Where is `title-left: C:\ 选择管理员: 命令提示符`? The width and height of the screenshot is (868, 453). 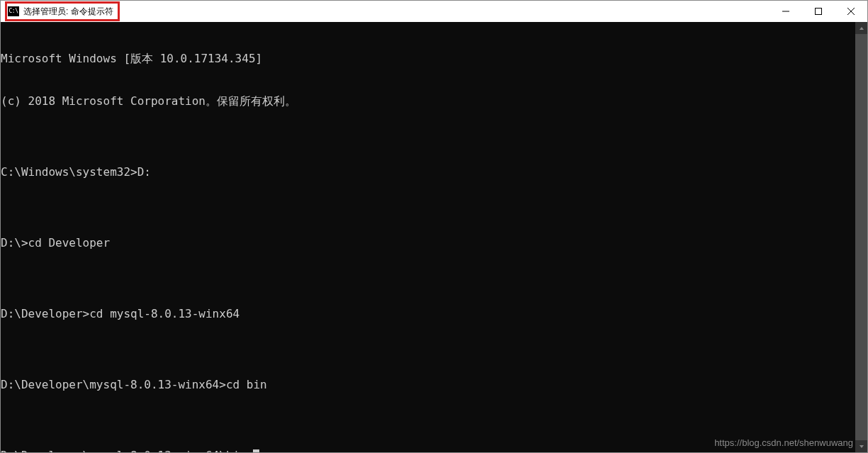 title-left: C:\ 选择管理员: 命令提示符 is located at coordinates (62, 11).